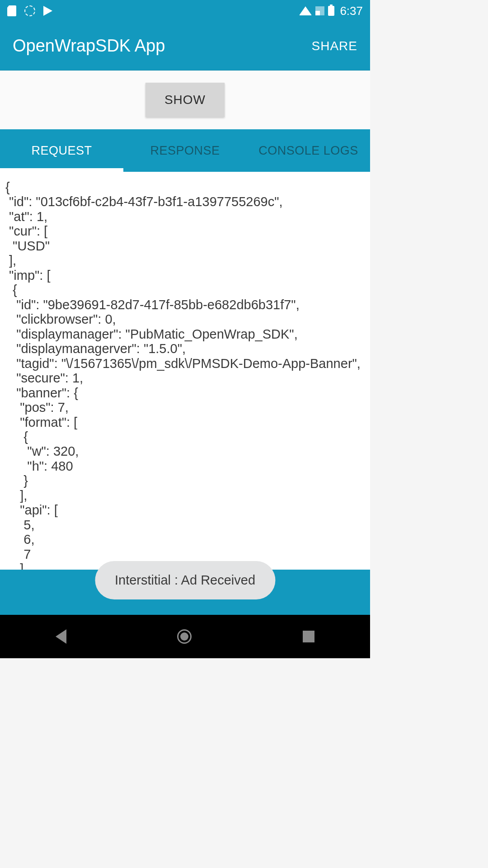 Image resolution: width=488 pixels, height=868 pixels. I want to click on nav-home-icon, so click(184, 637).